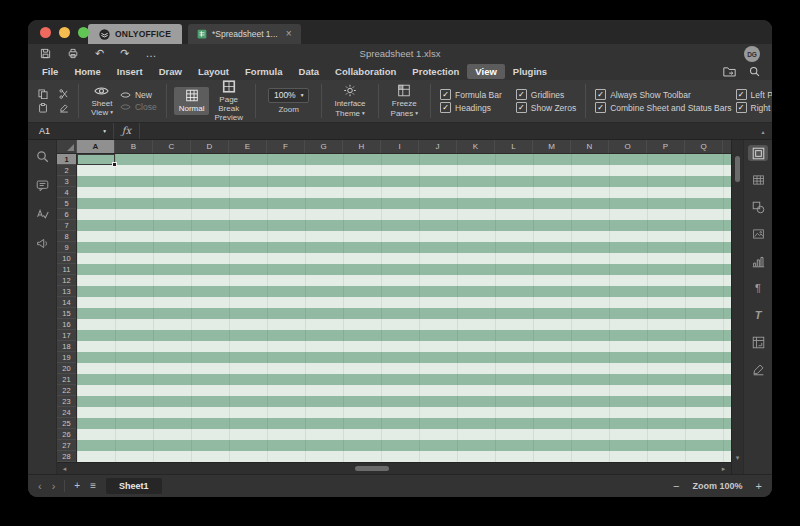  I want to click on menu-item-view: View, so click(486, 72).